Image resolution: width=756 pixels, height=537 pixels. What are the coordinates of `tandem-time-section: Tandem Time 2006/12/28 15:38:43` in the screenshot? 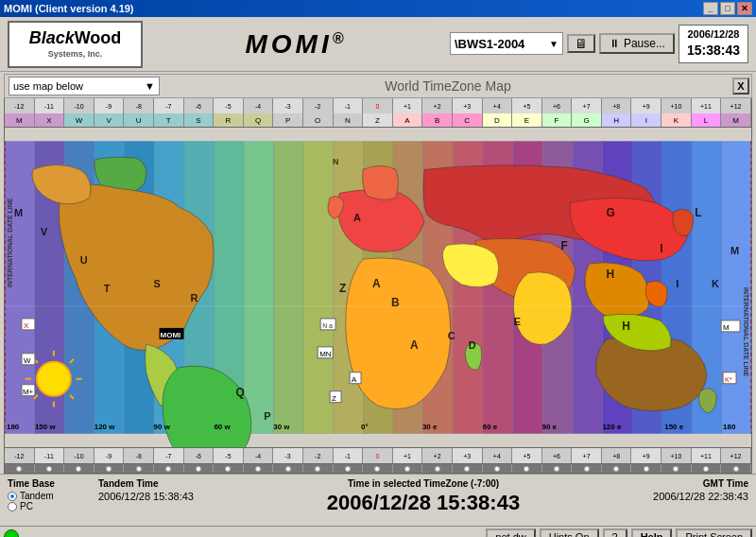 It's located at (174, 490).